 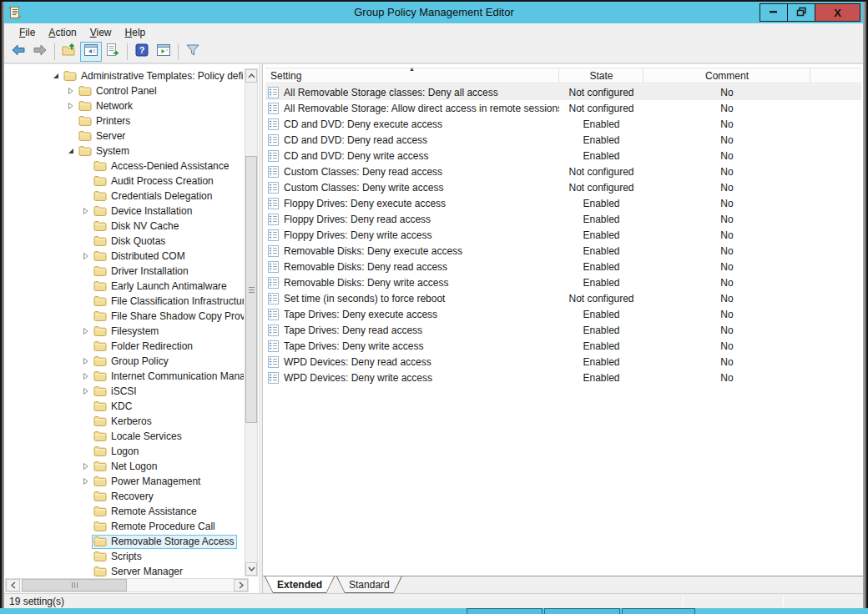 I want to click on tree-item-access-denied-assistance: Access-Denied Assistance, so click(x=124, y=166).